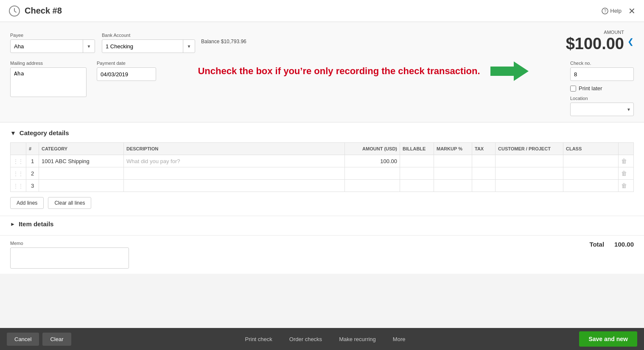  What do you see at coordinates (27, 203) in the screenshot?
I see `add-lines-button: Add lines` at bounding box center [27, 203].